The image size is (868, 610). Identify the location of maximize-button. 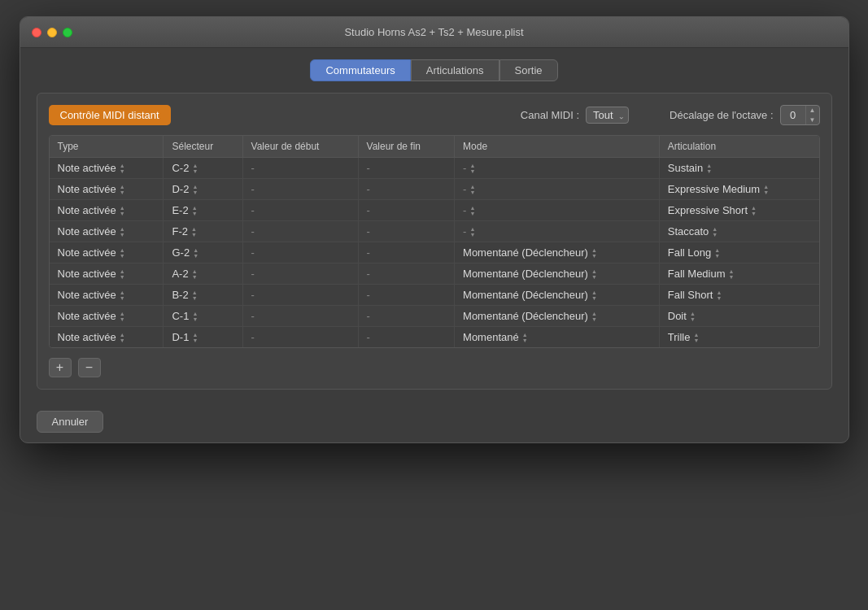
(68, 33).